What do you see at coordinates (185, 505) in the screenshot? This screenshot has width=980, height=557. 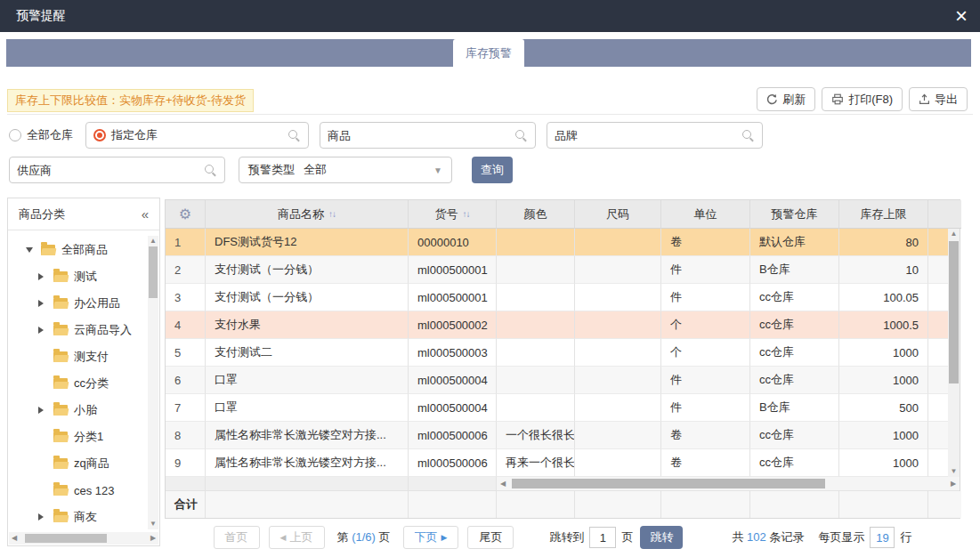 I see `total-label: 合计` at bounding box center [185, 505].